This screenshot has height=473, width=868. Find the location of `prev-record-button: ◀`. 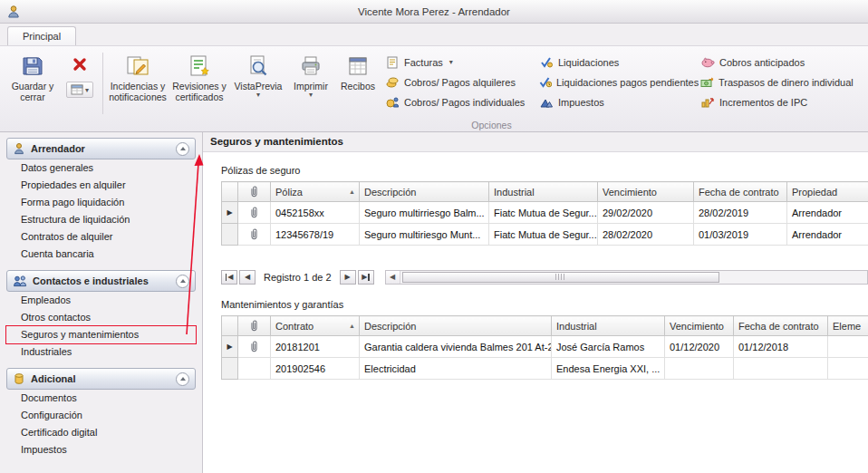

prev-record-button: ◀ is located at coordinates (247, 277).